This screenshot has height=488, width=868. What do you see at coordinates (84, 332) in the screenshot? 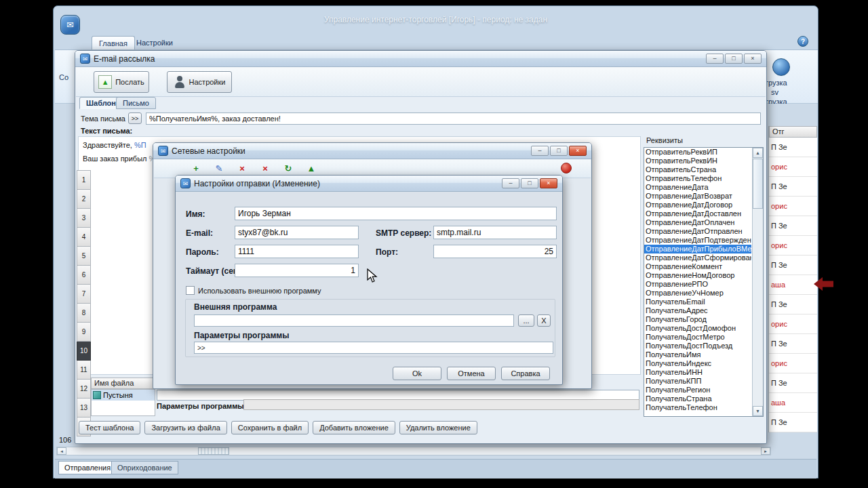
I see `grid-row-number: 9` at bounding box center [84, 332].